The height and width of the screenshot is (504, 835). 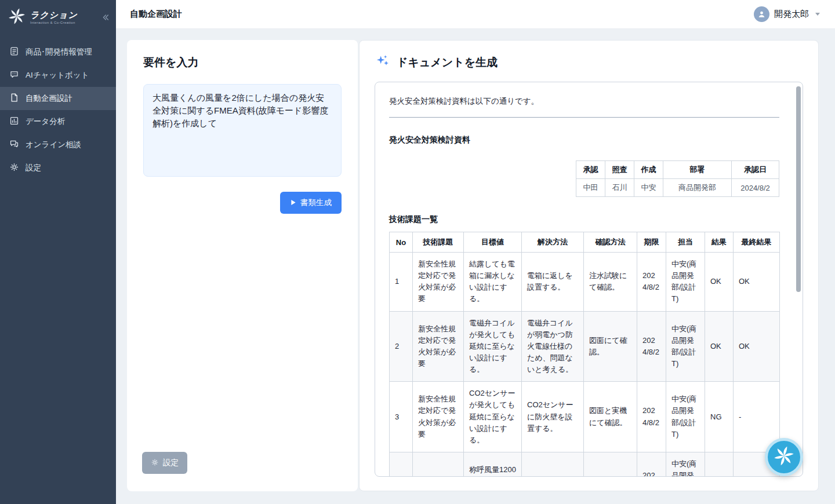 What do you see at coordinates (53, 145) in the screenshot?
I see `sidebar-item-label: オンライン相談` at bounding box center [53, 145].